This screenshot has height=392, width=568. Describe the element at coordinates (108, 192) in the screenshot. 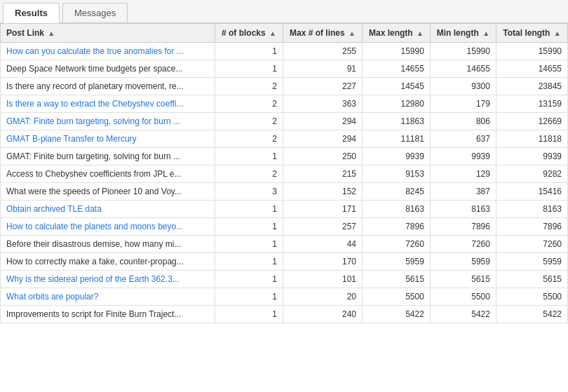

I see `cell-post-link: What were the speeds of Pioneer 10 and V…` at that location.